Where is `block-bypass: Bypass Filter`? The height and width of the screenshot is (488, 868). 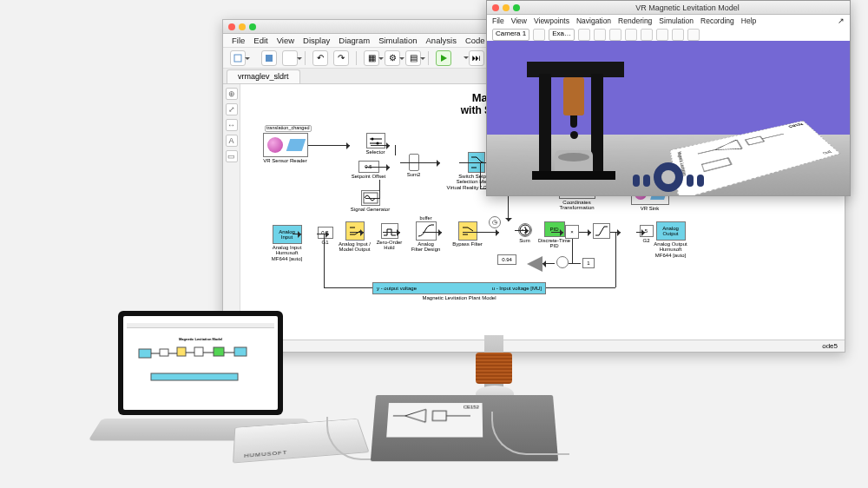
block-bypass: Bypass Filter is located at coordinates (467, 234).